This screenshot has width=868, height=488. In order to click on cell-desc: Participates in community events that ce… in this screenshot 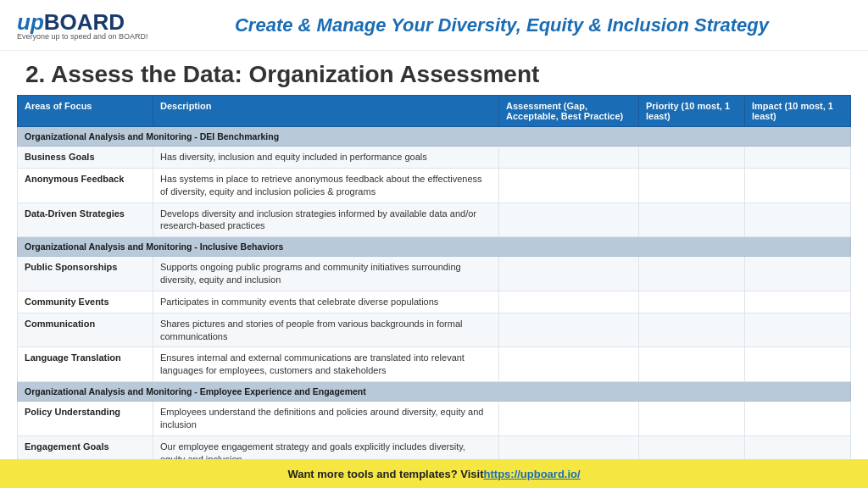, I will do `click(326, 302)`.